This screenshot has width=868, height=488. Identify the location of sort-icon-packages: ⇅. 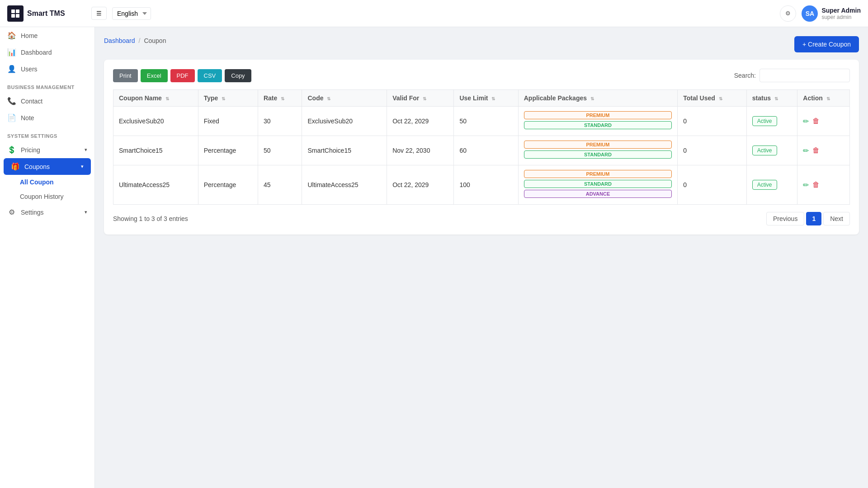
(592, 99).